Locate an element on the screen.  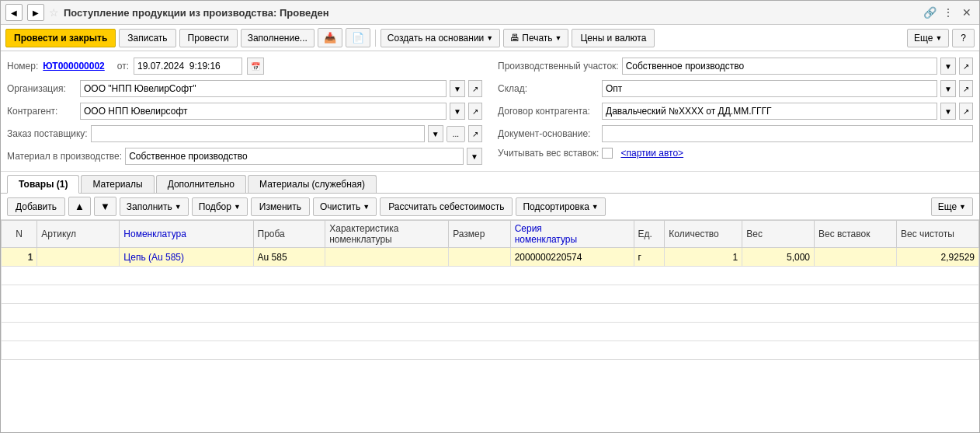
cell-nomenclature: Цепь (Au 585) is located at coordinates (186, 257).